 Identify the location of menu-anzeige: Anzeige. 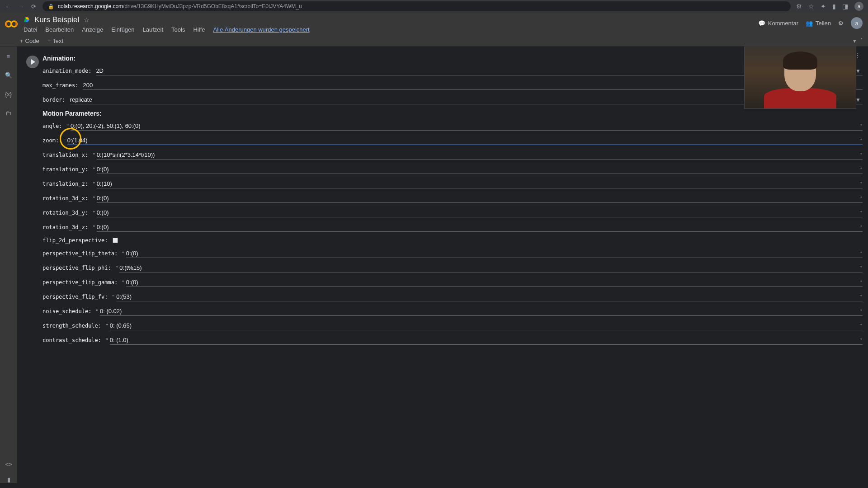
(92, 30).